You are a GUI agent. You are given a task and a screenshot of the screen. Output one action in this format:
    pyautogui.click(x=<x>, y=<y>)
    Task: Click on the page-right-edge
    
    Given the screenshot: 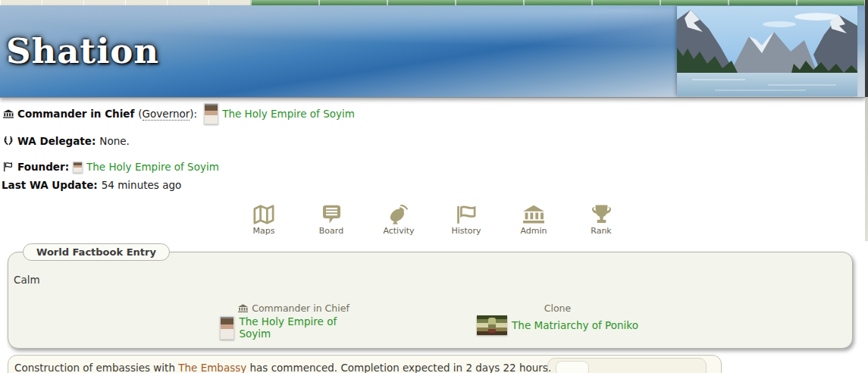 What is the action you would take?
    pyautogui.click(x=866, y=121)
    